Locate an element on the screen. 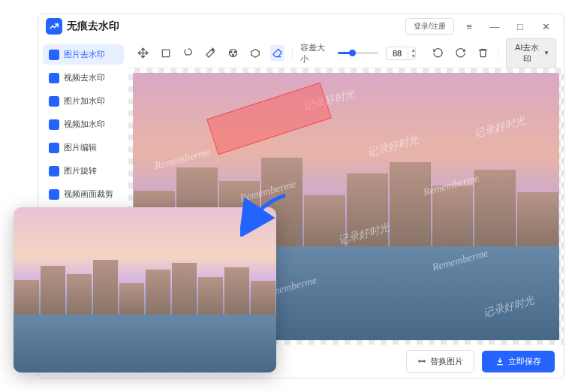 Image resolution: width=578 pixels, height=392 pixels. reset-button is located at coordinates (483, 53).